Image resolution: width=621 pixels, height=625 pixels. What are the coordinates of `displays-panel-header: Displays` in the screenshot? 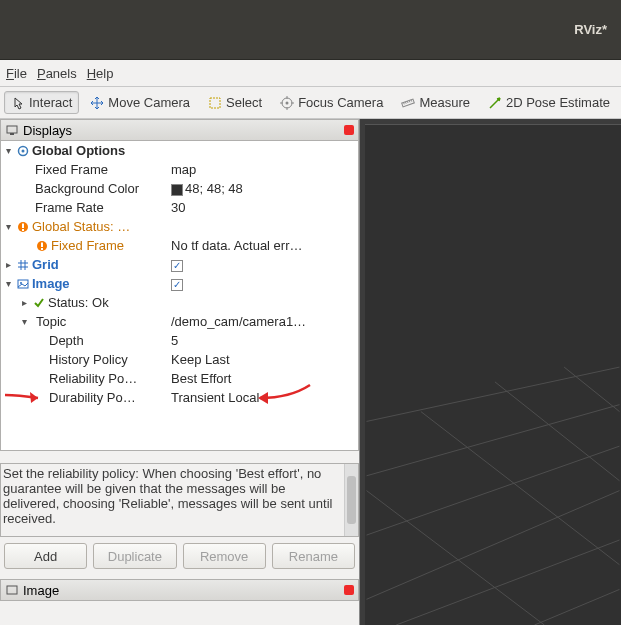 It's located at (180, 130).